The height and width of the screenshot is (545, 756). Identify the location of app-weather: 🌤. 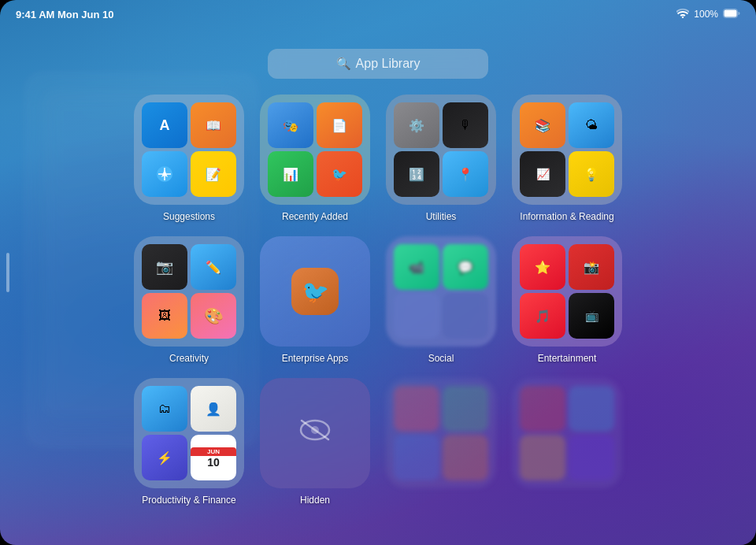
(591, 125).